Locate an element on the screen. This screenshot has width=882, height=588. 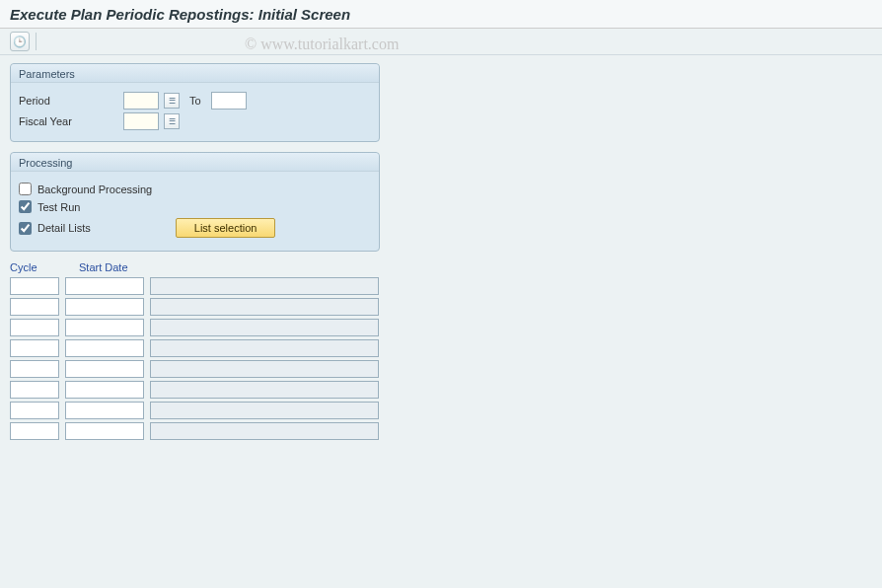
period-f4-icon: ☰ is located at coordinates (172, 101).